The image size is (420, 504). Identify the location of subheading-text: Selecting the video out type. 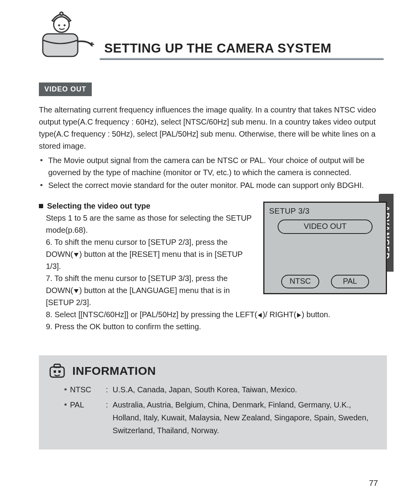
(99, 206).